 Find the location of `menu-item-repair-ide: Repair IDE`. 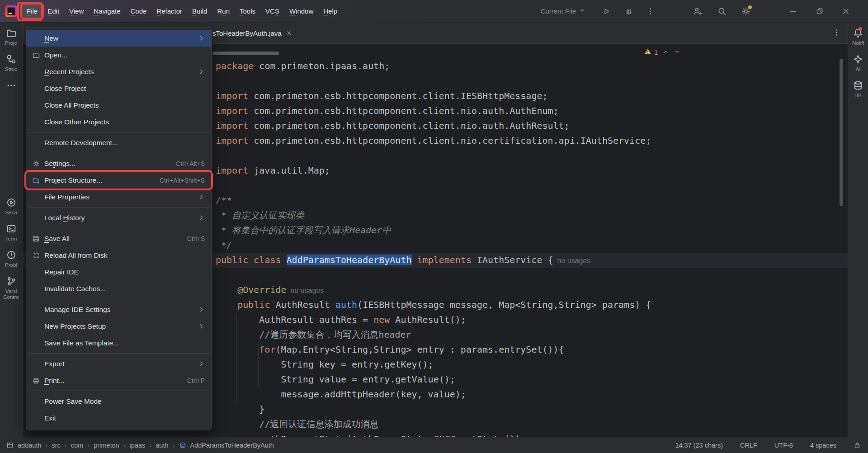

menu-item-repair-ide: Repair IDE is located at coordinates (118, 272).